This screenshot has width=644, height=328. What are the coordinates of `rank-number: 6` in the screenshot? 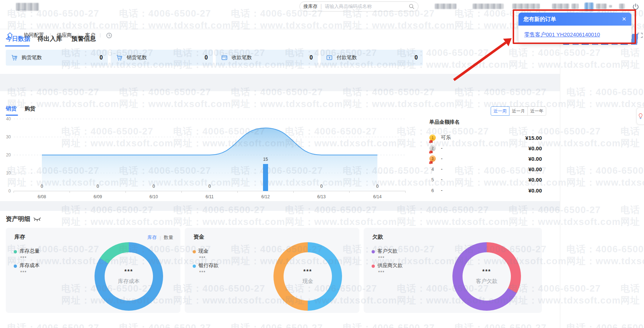 It's located at (433, 190).